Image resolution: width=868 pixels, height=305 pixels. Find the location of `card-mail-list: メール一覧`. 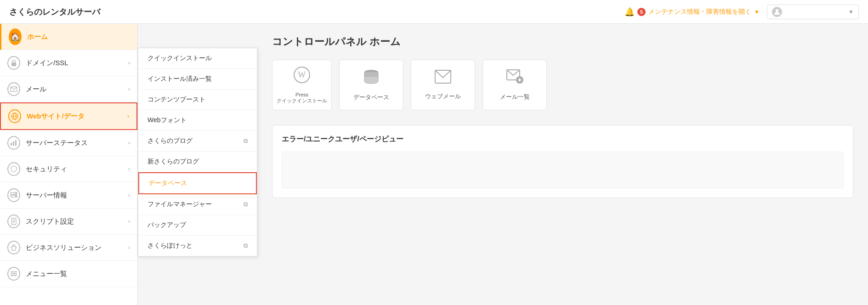

card-mail-list: メール一覧 is located at coordinates (515, 85).